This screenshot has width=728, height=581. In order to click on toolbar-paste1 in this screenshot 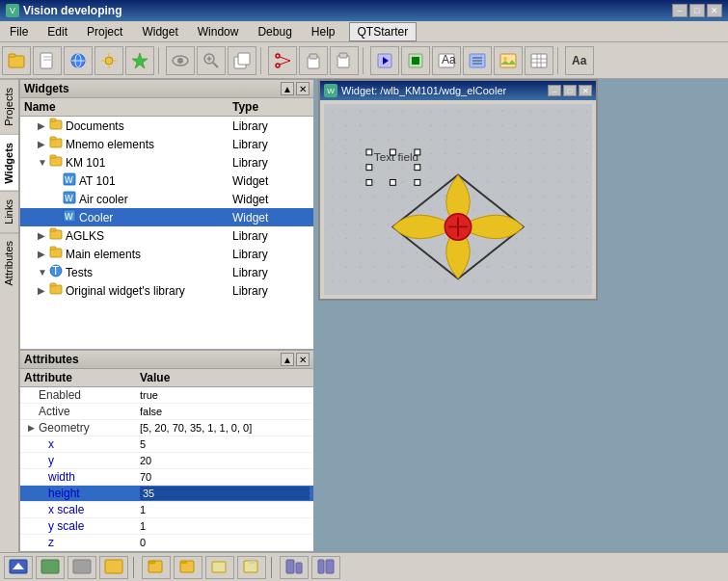, I will do `click(313, 61)`.